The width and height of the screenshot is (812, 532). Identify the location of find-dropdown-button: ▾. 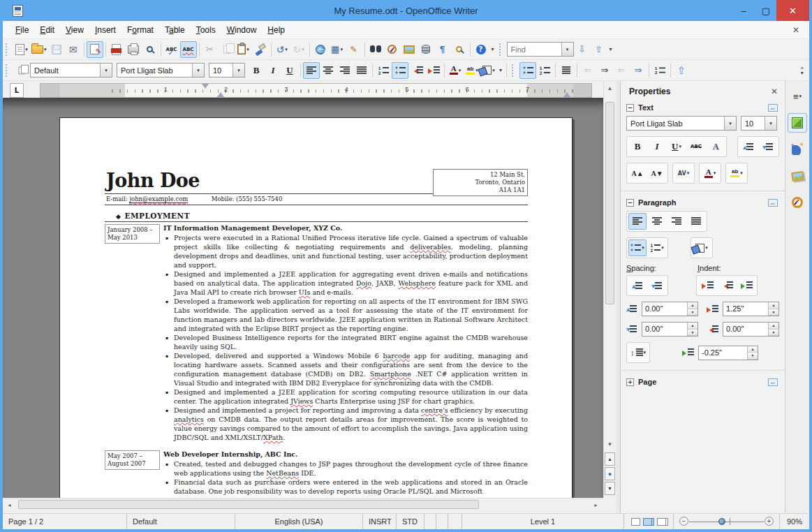
(567, 49).